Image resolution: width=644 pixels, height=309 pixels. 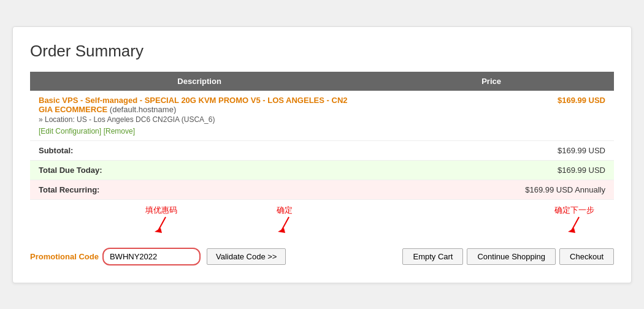 What do you see at coordinates (70, 131) in the screenshot?
I see `edit-configuration-link: [Edit Configuration]` at bounding box center [70, 131].